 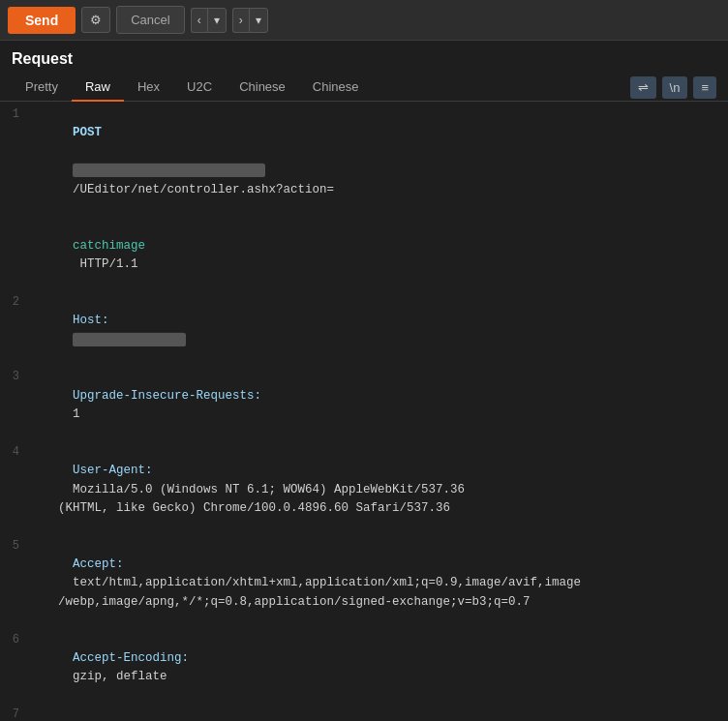 I want to click on proto-1: HTTP/1.1, so click(x=106, y=264).